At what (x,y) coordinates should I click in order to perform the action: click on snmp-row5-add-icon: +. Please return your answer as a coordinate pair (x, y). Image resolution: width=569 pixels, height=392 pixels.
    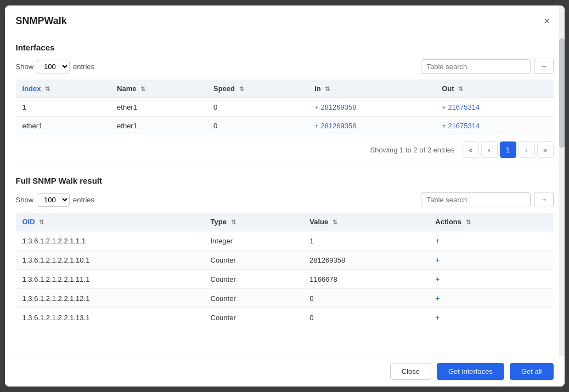
    Looking at the image, I should click on (437, 317).